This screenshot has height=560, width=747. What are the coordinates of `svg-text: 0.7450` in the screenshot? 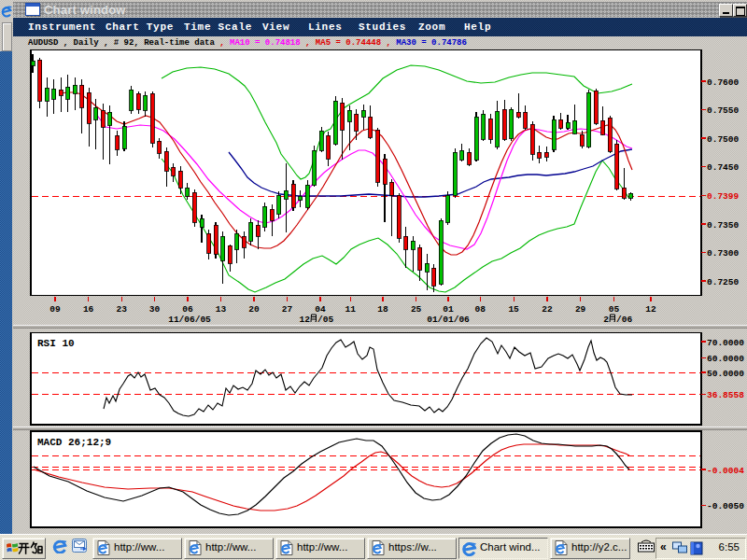 It's located at (723, 168).